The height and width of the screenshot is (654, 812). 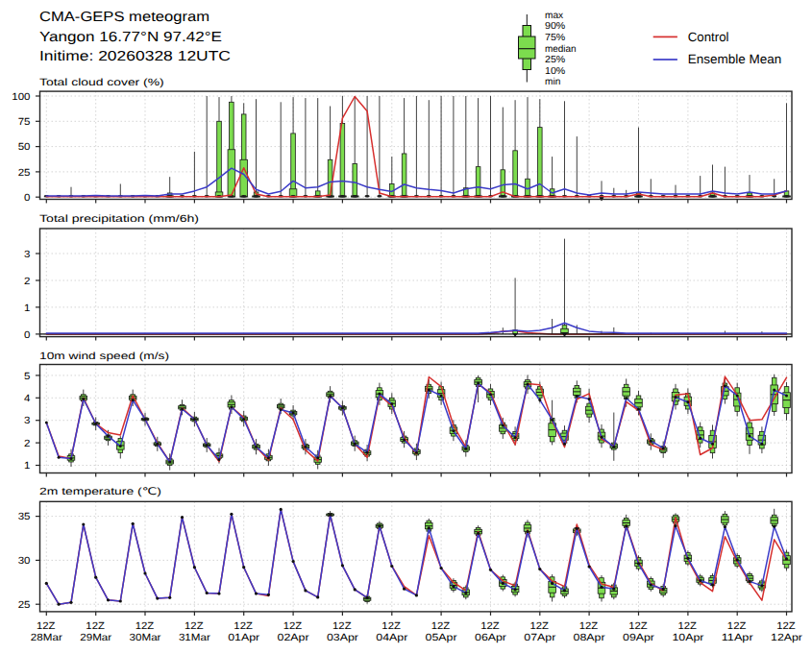 I want to click on svg-text: 5, so click(x=27, y=376).